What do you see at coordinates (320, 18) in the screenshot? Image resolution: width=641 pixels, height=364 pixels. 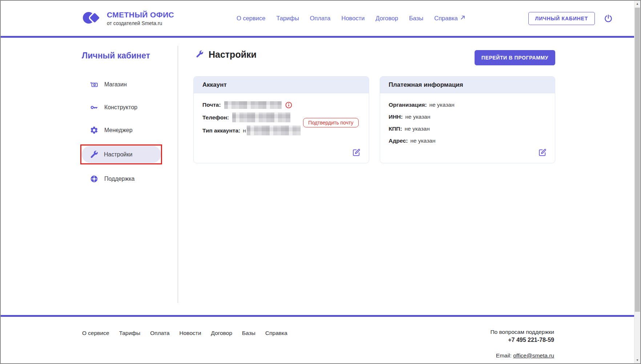 I see `nav-link-payment: Оплата` at bounding box center [320, 18].